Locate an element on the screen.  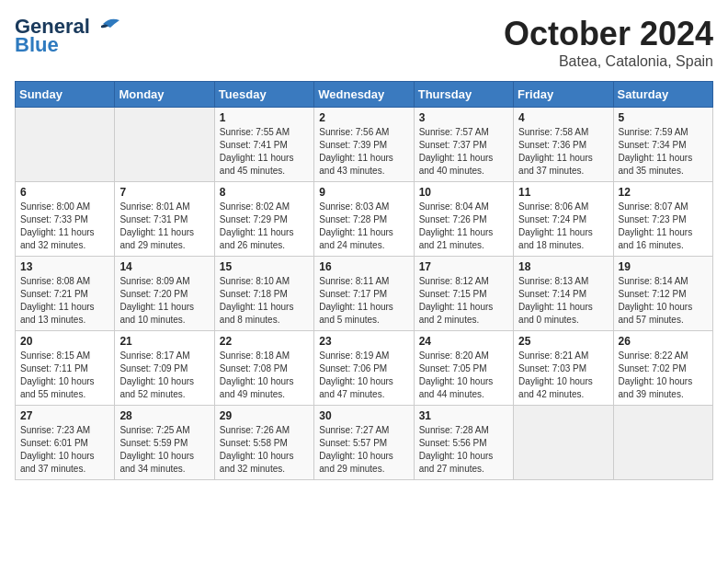
day-info: Sunrise: 8:04 AM Sunset: 7:26 PM Dayligh… is located at coordinates (463, 226).